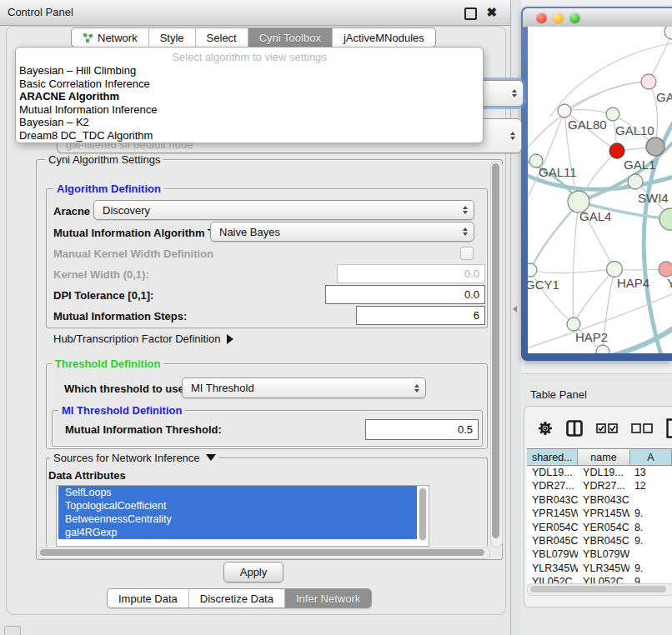  Describe the element at coordinates (253, 572) in the screenshot. I see `apply-button: Apply` at that location.